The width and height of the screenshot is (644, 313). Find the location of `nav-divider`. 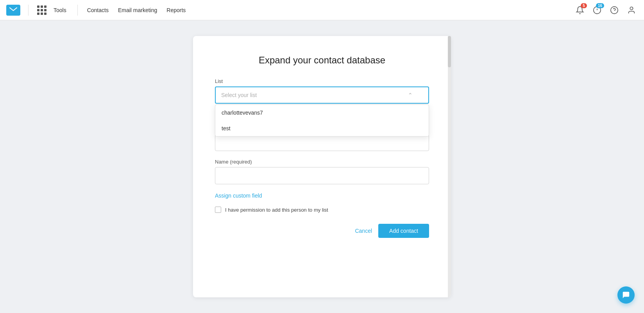

nav-divider is located at coordinates (28, 10).